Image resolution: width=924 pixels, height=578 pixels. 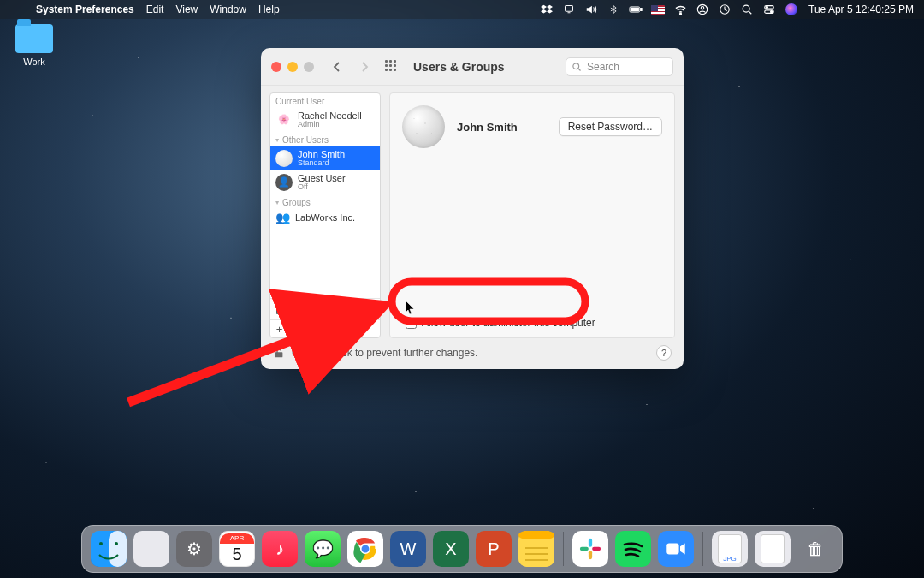 What do you see at coordinates (547, 9) in the screenshot?
I see `dropbox-status-icon` at bounding box center [547, 9].